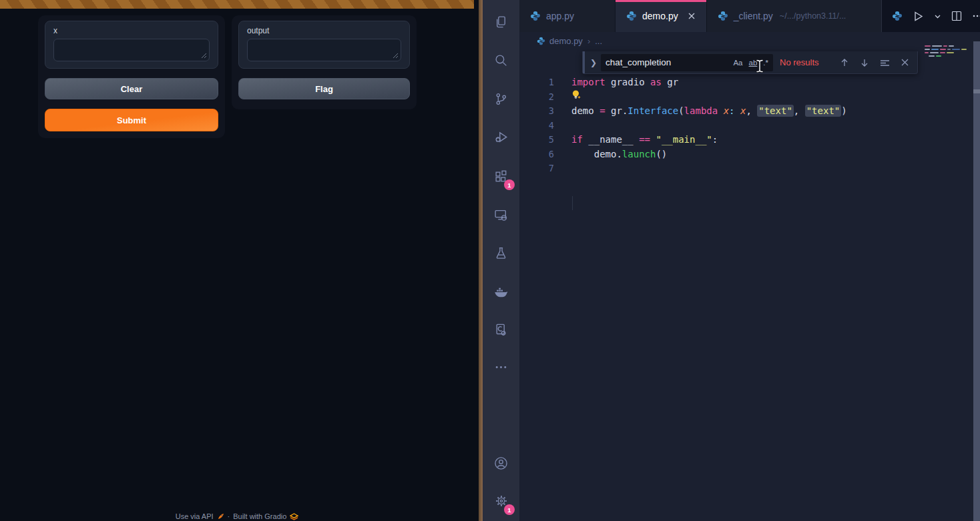 The width and height of the screenshot is (980, 521). I want to click on find-widget-sash, so click(583, 63).